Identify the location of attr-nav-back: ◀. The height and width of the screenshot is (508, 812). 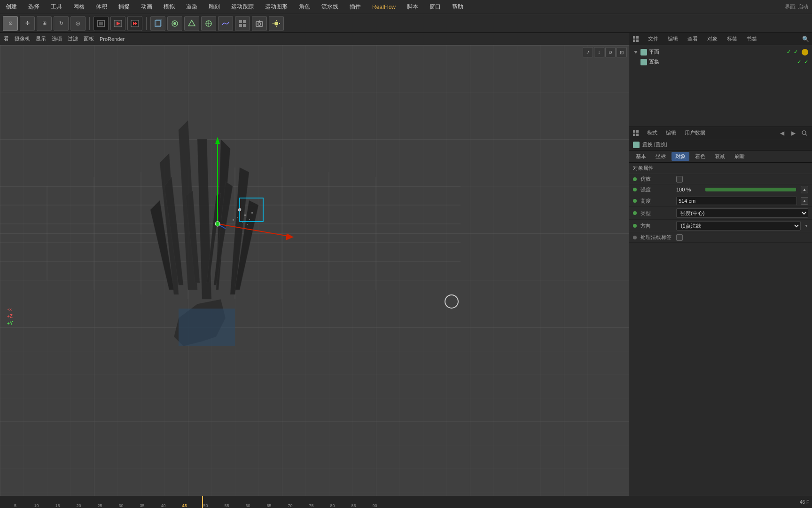
(782, 133).